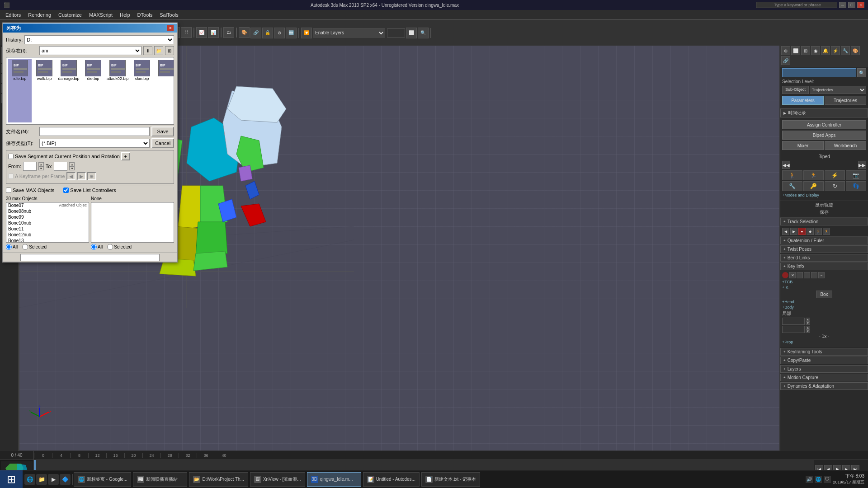 The height and width of the screenshot is (488, 868). What do you see at coordinates (843, 5) in the screenshot?
I see `minimize-btn: ─` at bounding box center [843, 5].